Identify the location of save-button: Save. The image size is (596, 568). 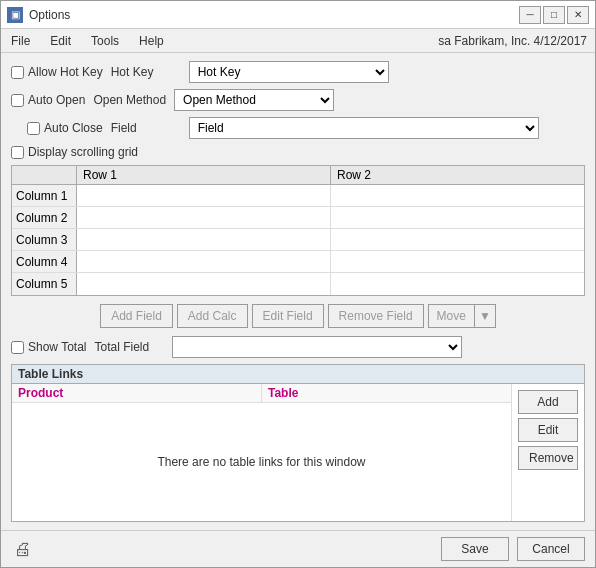
(475, 549).